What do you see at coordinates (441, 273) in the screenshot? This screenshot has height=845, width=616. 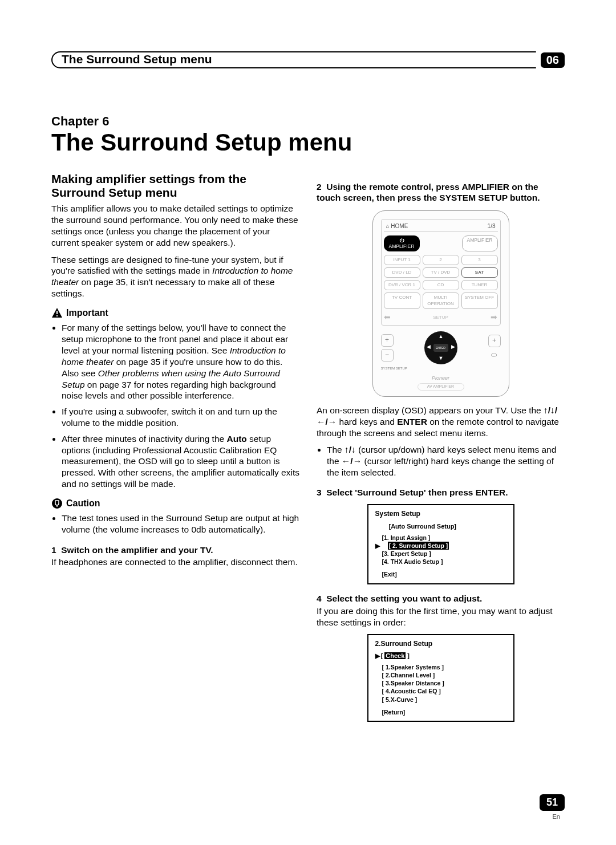 I see `remote-btn: TV / DVD` at bounding box center [441, 273].